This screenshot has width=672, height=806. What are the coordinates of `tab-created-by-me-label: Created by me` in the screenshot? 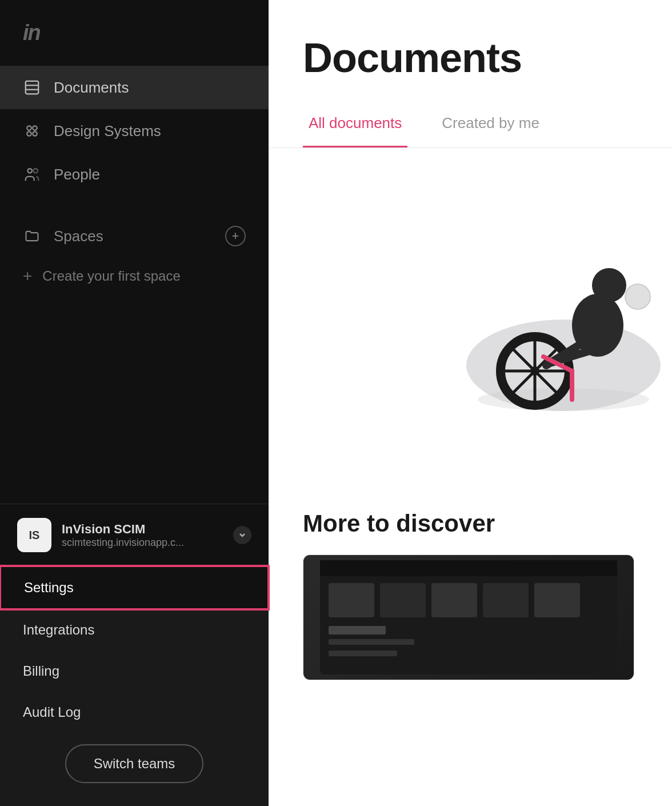 It's located at (490, 123).